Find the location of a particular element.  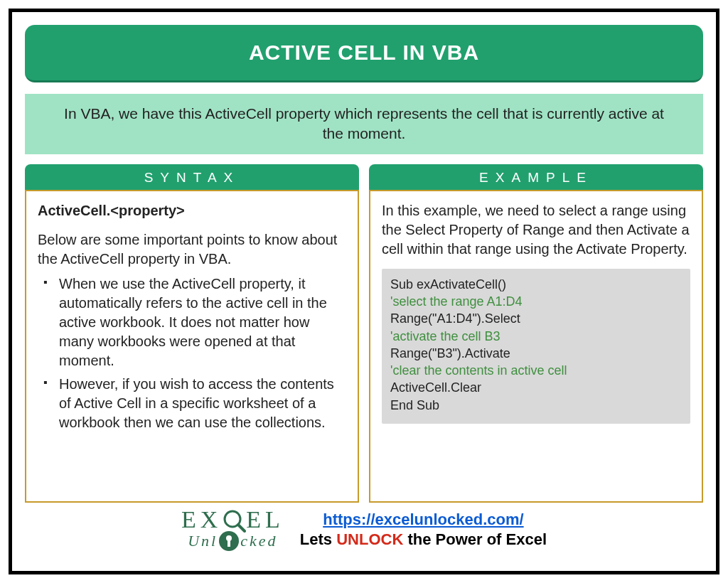

logo: EX EL Unl cked is located at coordinates (233, 530).